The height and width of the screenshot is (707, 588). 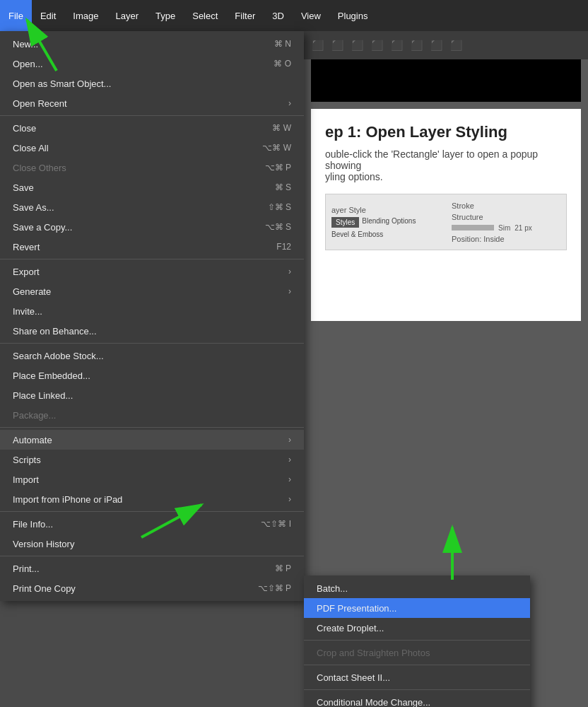 I want to click on menu-item-label: Save a Copy..., so click(x=42, y=228).